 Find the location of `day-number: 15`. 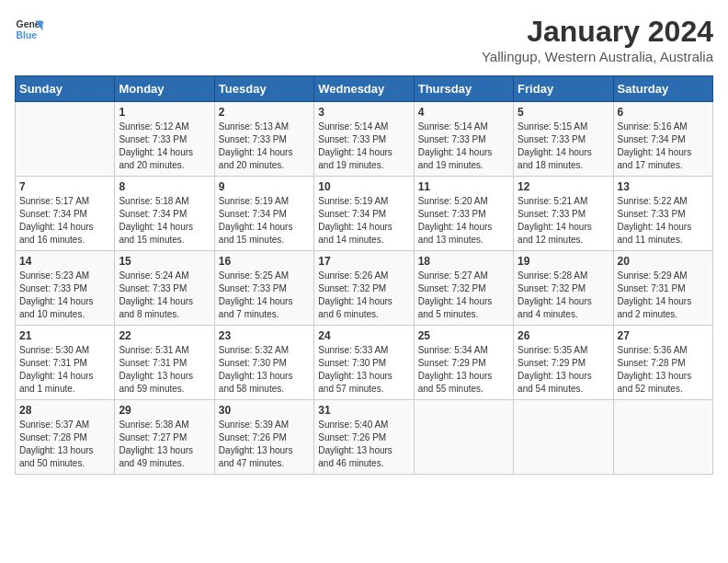

day-number: 15 is located at coordinates (164, 261).